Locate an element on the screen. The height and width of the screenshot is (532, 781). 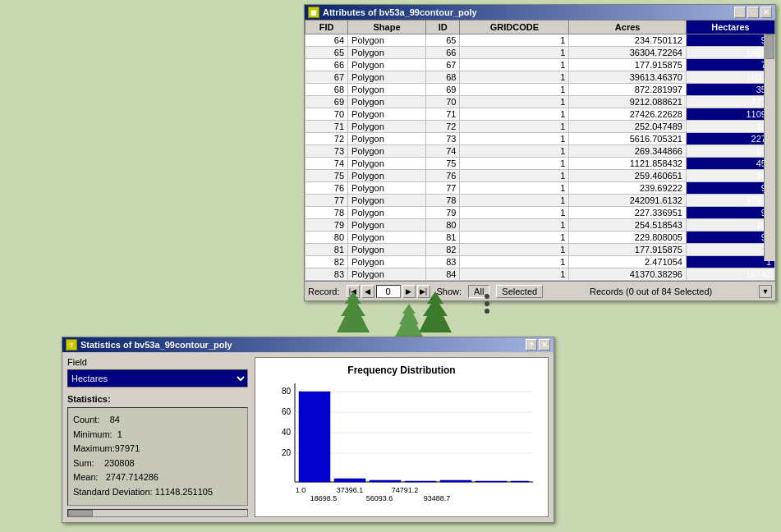
table-cell: 80 is located at coordinates (327, 238).